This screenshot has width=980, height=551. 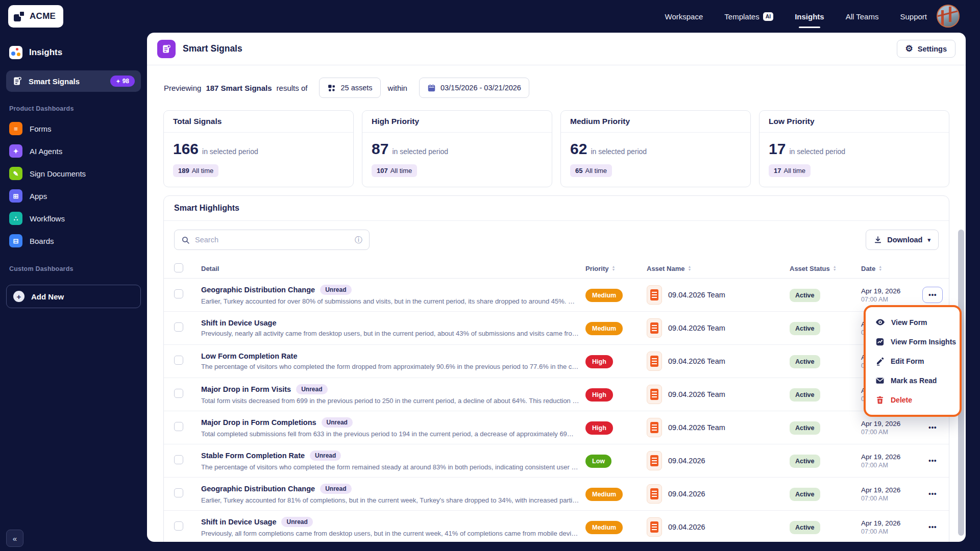 I want to click on top-nav-insights: Insights, so click(x=810, y=16).